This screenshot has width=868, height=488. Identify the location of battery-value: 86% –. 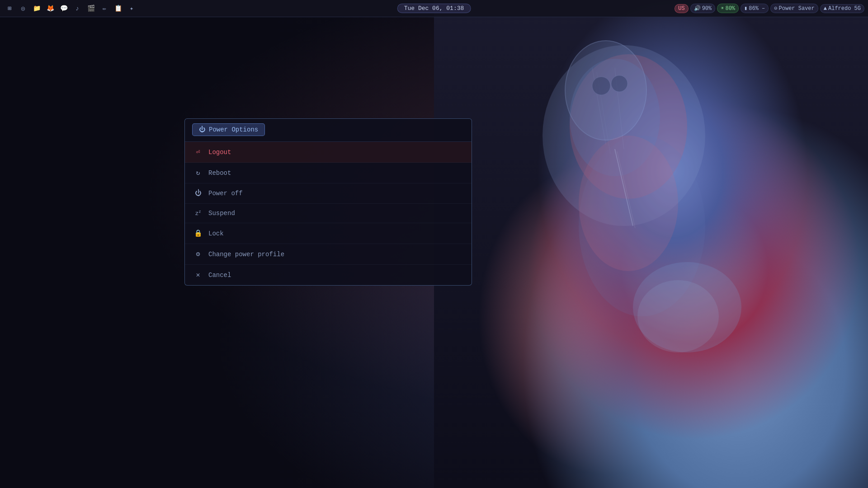
(757, 9).